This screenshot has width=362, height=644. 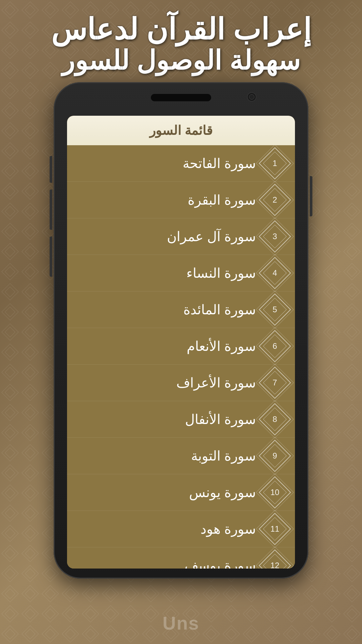 What do you see at coordinates (181, 492) in the screenshot?
I see `list-item: 10 سورة يونس` at bounding box center [181, 492].